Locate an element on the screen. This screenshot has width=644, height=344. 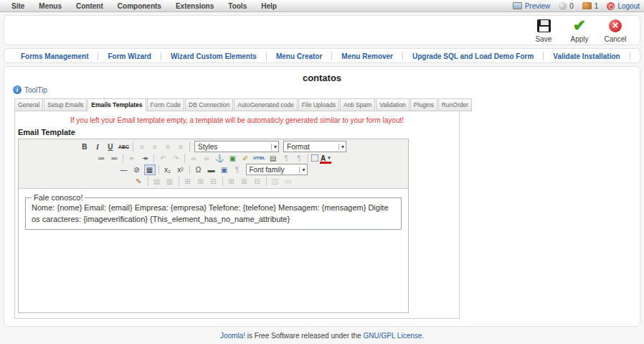
submenu-upgrade-sql-and-load-demo-form: Upgrade SQL and Load Demo Form is located at coordinates (473, 56).